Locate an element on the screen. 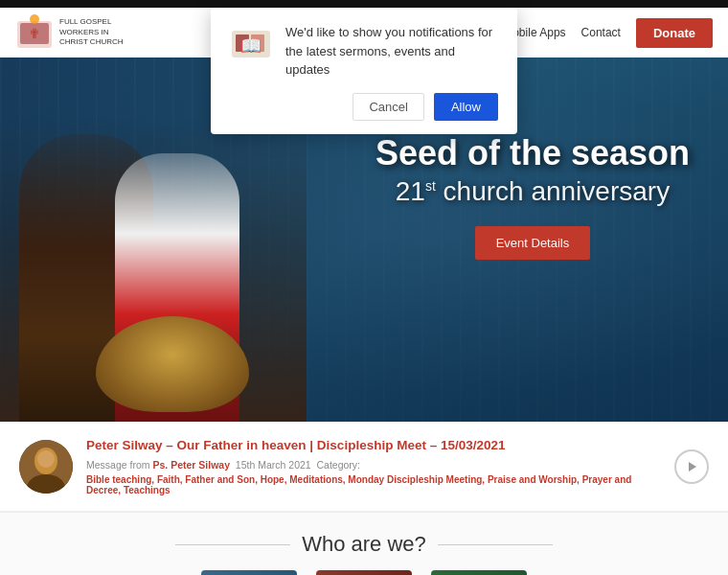 This screenshot has height=575, width=728. hero-title: Seed of the season is located at coordinates (533, 153).